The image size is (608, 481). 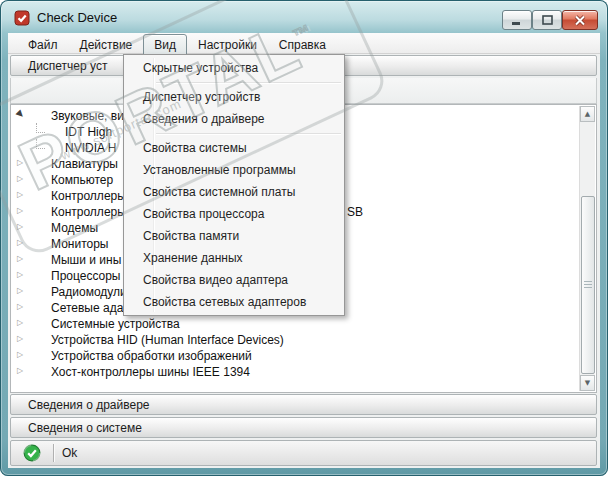 I want to click on tree-scrollbar: ▲ ▼, so click(x=587, y=248).